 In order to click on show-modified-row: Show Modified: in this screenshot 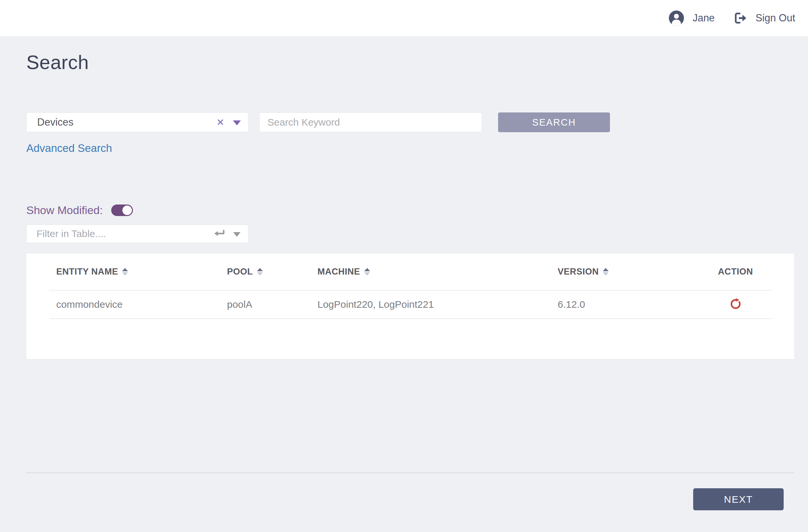, I will do `click(410, 210)`.